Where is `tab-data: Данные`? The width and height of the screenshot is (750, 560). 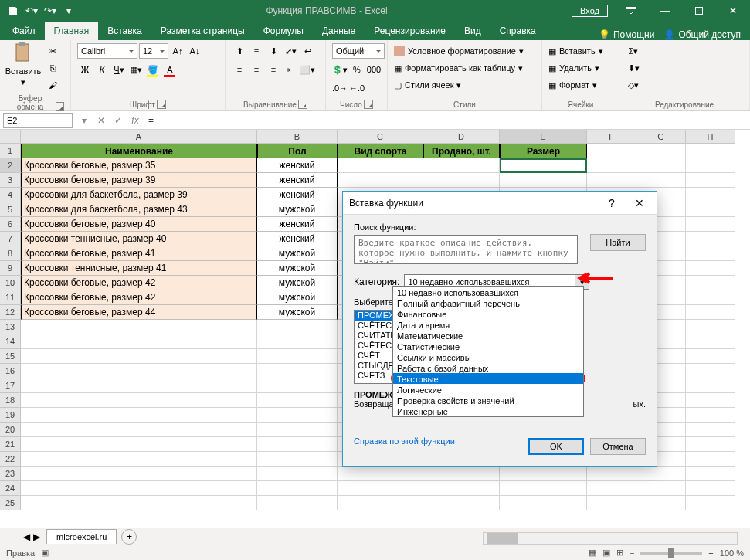
tab-data: Данные is located at coordinates (338, 31).